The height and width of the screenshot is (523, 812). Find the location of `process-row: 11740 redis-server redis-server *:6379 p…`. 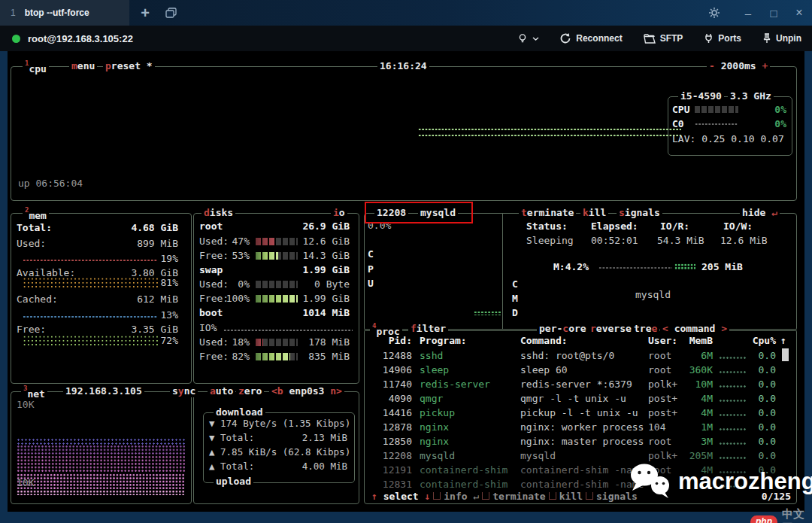

process-row: 11740 redis-server redis-server *:6379 p… is located at coordinates (580, 384).